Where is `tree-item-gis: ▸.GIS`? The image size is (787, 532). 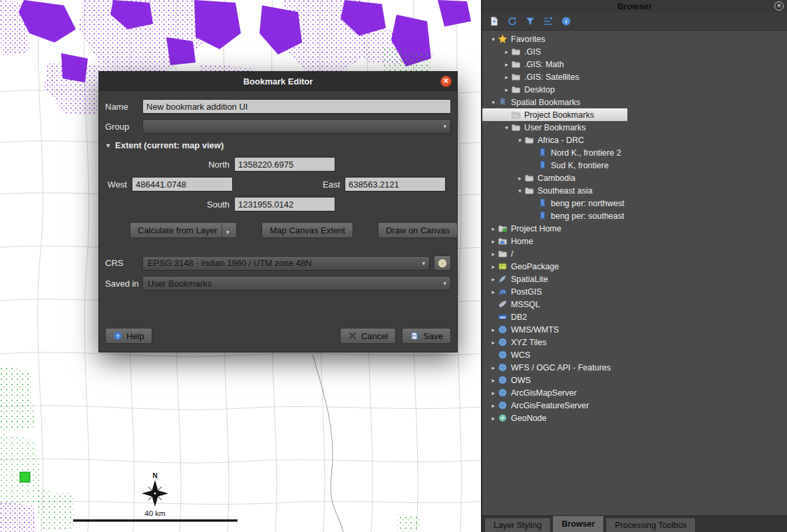 tree-item-gis: ▸.GIS is located at coordinates (635, 52).